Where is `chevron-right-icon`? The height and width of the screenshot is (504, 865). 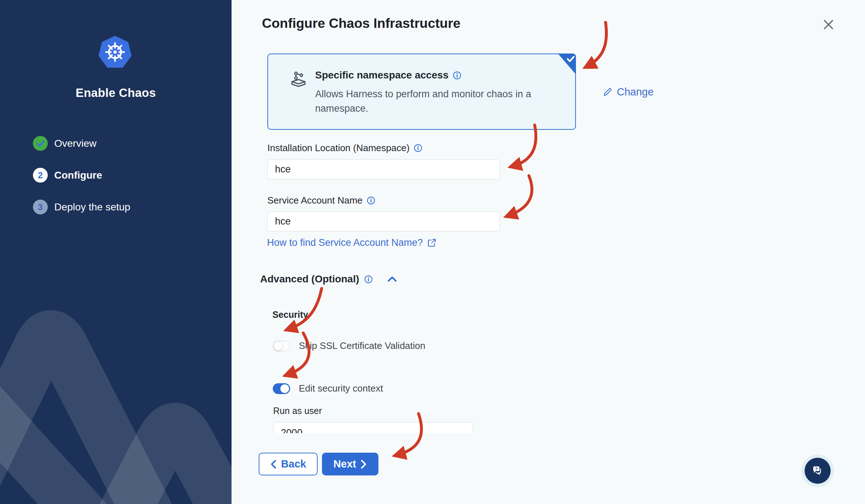 chevron-right-icon is located at coordinates (364, 464).